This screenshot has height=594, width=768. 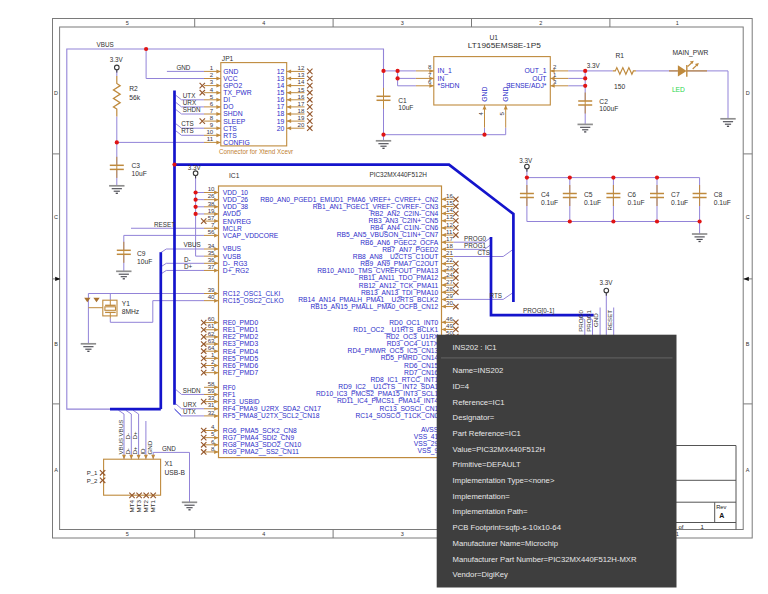 What do you see at coordinates (491, 512) in the screenshot?
I see `svg-text: Implementation Path=` at bounding box center [491, 512].